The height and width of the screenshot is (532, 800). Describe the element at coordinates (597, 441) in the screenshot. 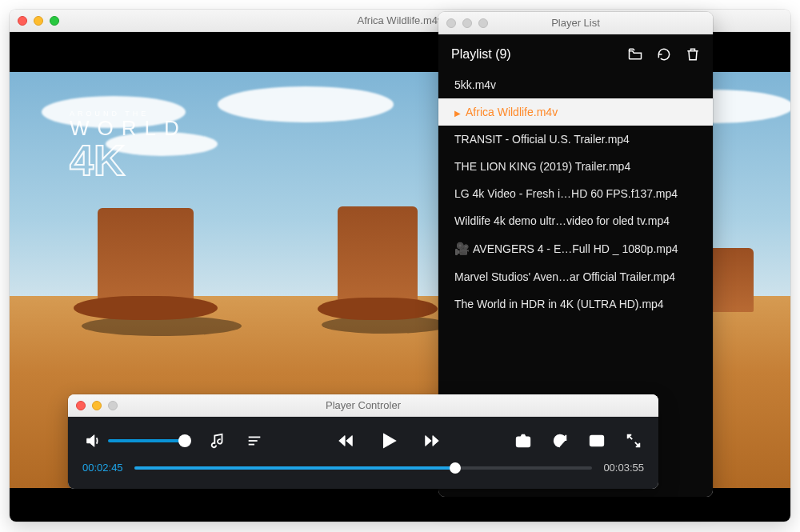

I see `pip-icon` at that location.